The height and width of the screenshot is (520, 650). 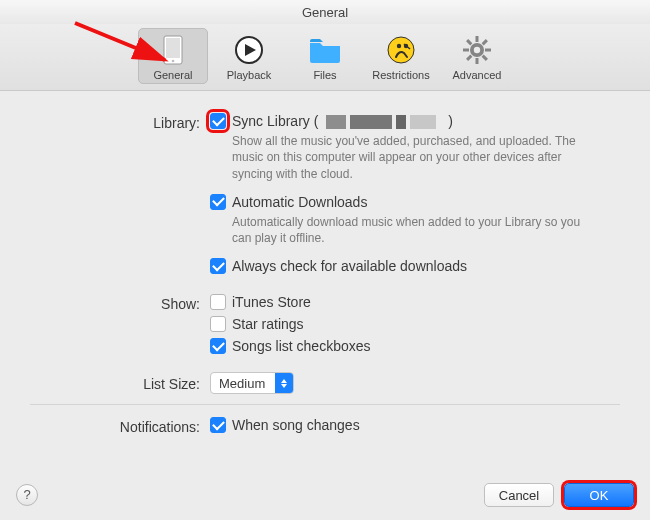 I want to click on checkbox-automatic-downloads, so click(x=218, y=202).